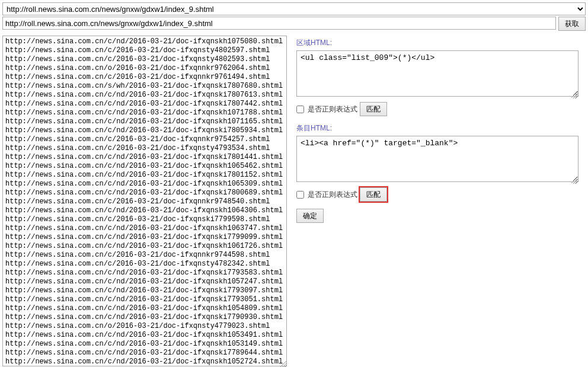 The height and width of the screenshot is (367, 588). I want to click on fetch-button: 获取, so click(572, 24).